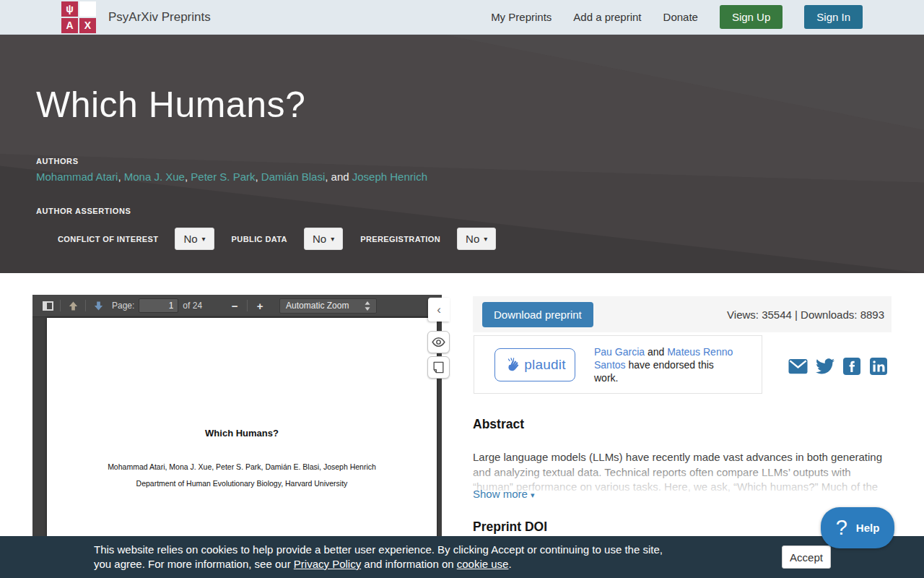  What do you see at coordinates (476, 238) in the screenshot?
I see `preregistration-dropdown: No ▾` at bounding box center [476, 238].